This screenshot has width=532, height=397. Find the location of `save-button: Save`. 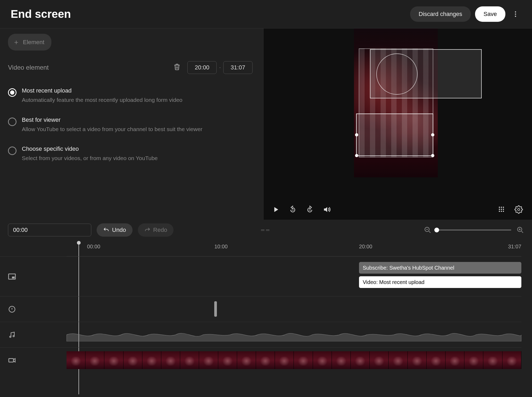

save-button: Save is located at coordinates (490, 14).